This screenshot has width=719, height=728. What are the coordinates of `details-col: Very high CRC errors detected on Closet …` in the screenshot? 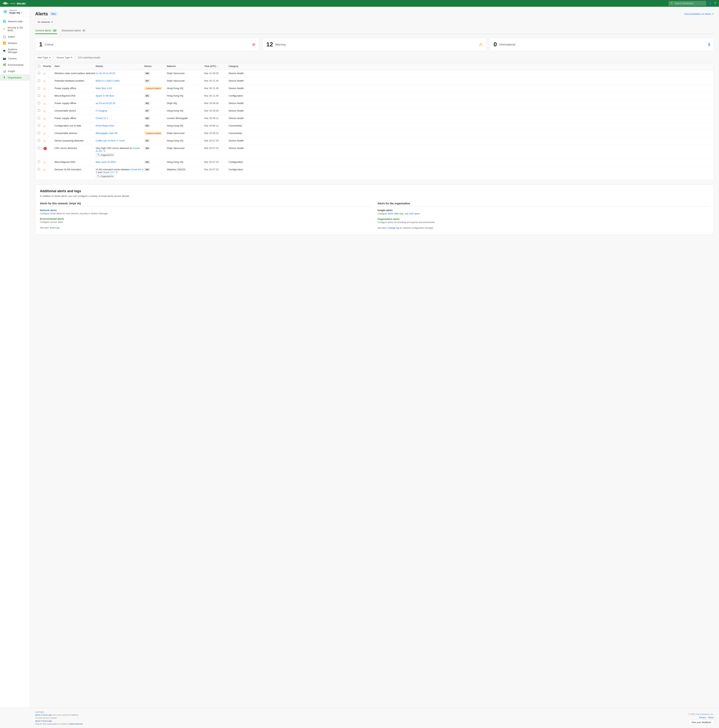 It's located at (120, 151).